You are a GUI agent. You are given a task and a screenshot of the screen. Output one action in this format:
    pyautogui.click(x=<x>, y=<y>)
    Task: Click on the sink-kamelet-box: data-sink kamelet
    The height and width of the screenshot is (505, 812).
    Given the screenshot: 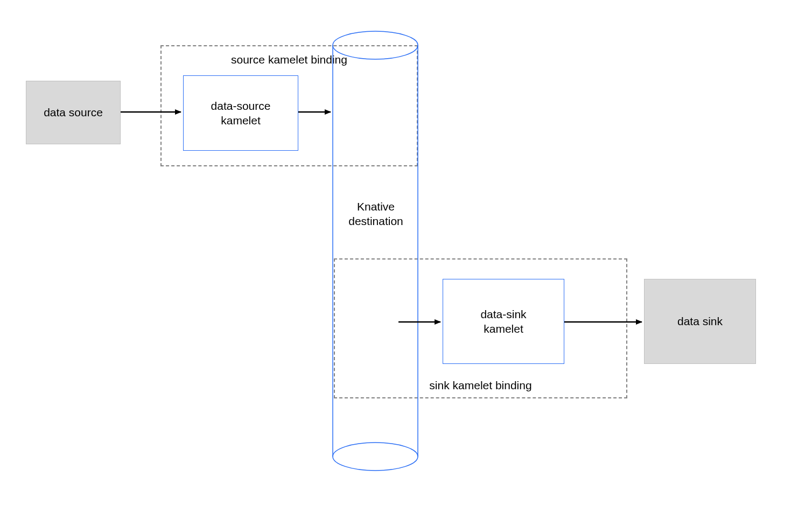 What is the action you would take?
    pyautogui.click(x=503, y=321)
    